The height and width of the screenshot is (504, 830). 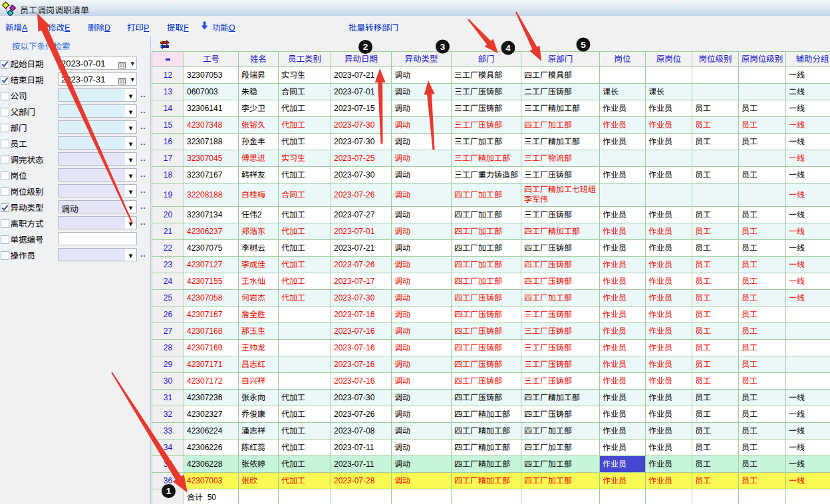 What do you see at coordinates (443, 47) in the screenshot?
I see `svg-text: 3` at bounding box center [443, 47].